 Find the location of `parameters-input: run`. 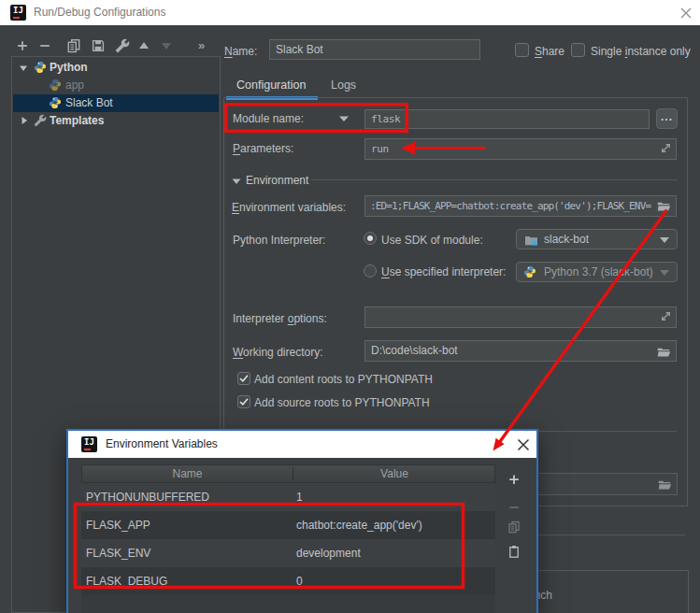

parameters-input: run is located at coordinates (521, 150).